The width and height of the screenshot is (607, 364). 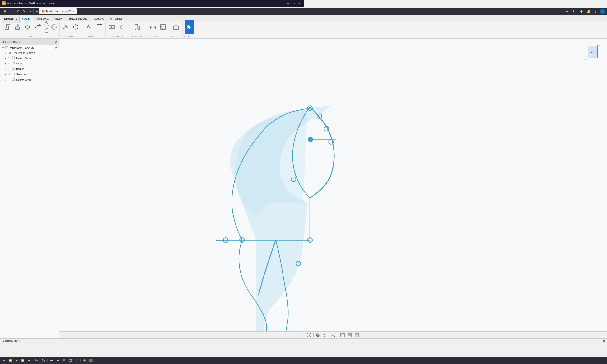 I want to click on automate-tools, so click(x=71, y=27).